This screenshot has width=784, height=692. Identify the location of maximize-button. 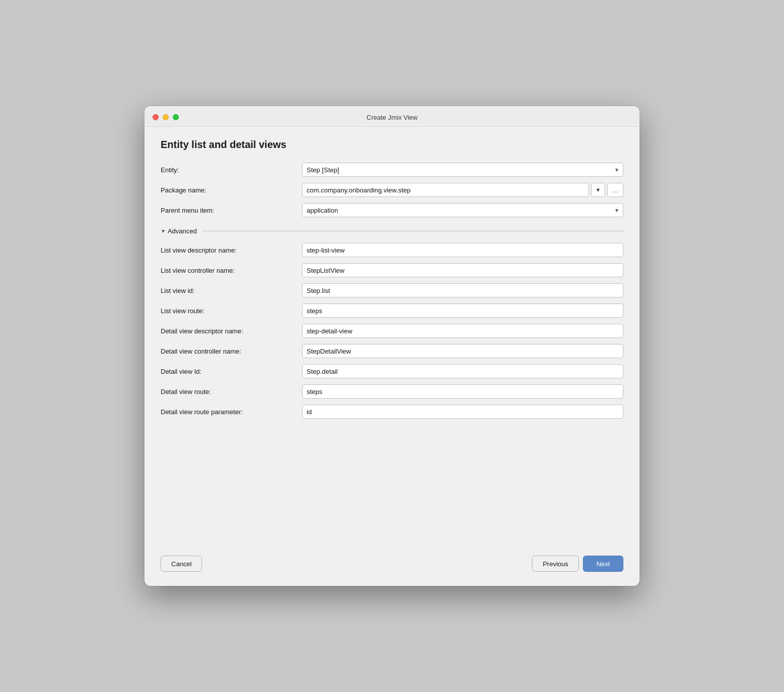
(176, 117).